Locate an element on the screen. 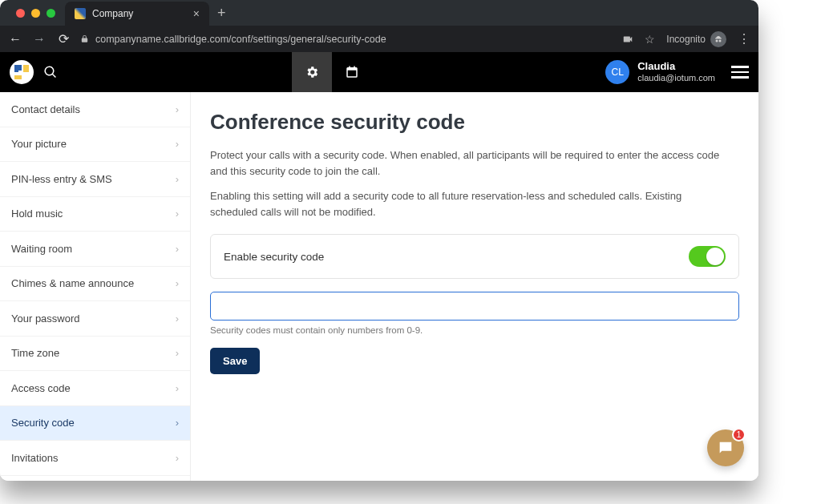 The height and width of the screenshot is (504, 821). sidebar-item-label: Security code is located at coordinates (43, 423).